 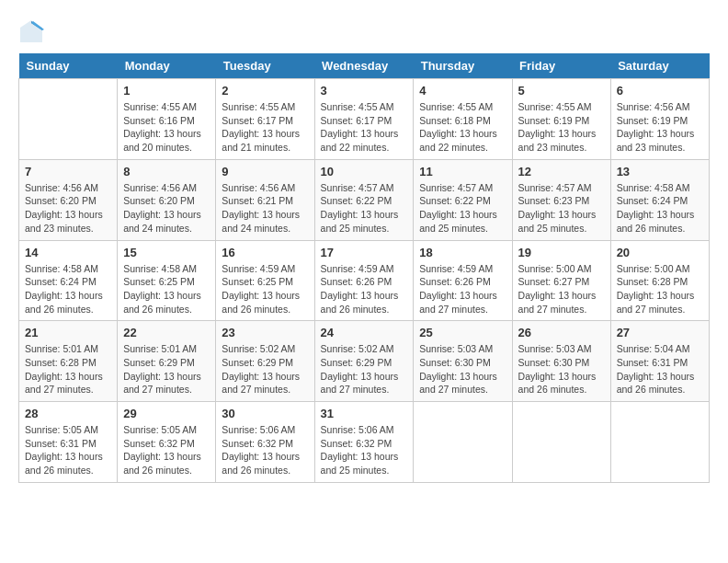 What do you see at coordinates (660, 252) in the screenshot?
I see `day-number: 20` at bounding box center [660, 252].